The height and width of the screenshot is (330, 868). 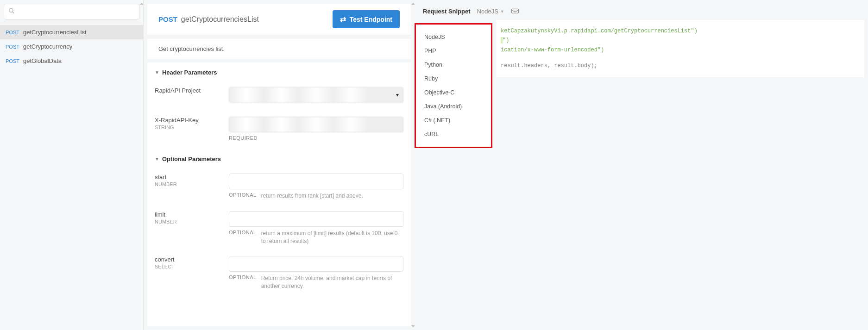 I want to click on param-name: start, so click(x=192, y=177).